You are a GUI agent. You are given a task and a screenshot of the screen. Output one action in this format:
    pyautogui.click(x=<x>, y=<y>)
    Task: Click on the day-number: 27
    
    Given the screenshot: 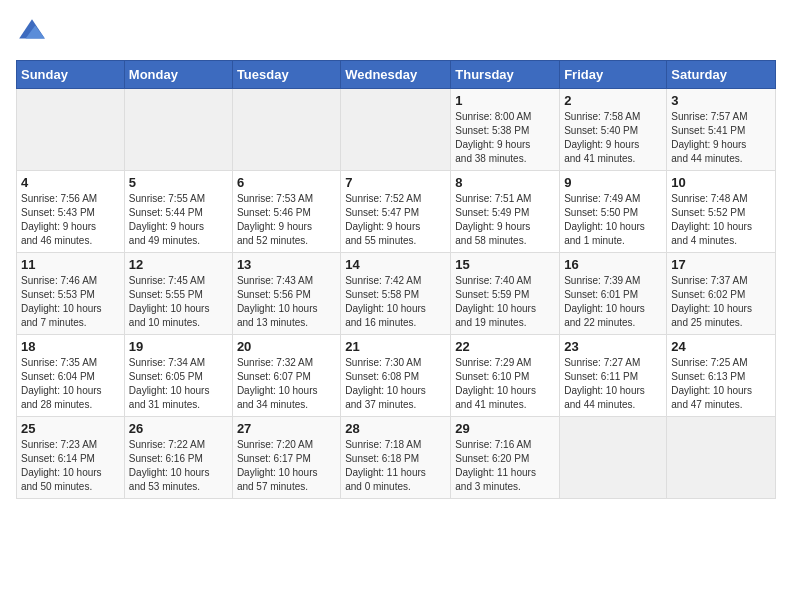 What is the action you would take?
    pyautogui.click(x=286, y=428)
    